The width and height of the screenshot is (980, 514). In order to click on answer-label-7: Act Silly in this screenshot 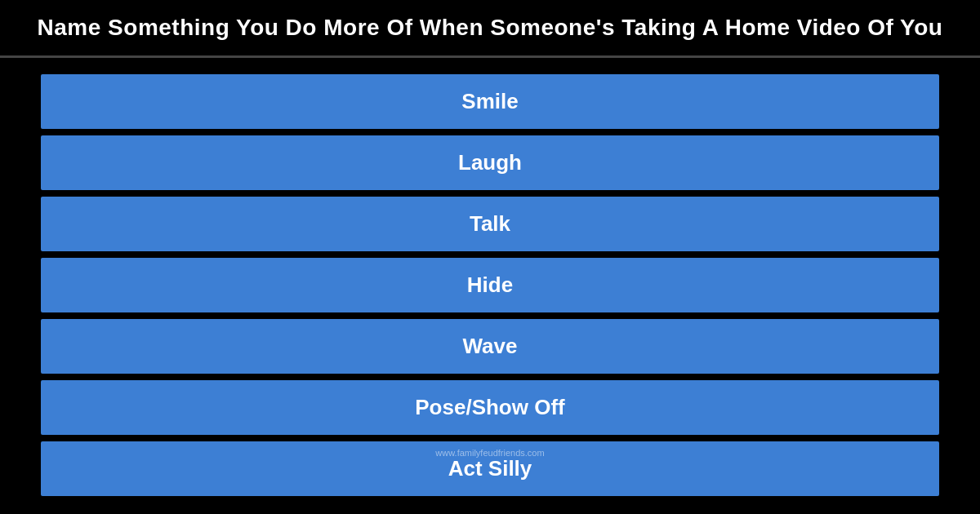, I will do `click(490, 468)`.